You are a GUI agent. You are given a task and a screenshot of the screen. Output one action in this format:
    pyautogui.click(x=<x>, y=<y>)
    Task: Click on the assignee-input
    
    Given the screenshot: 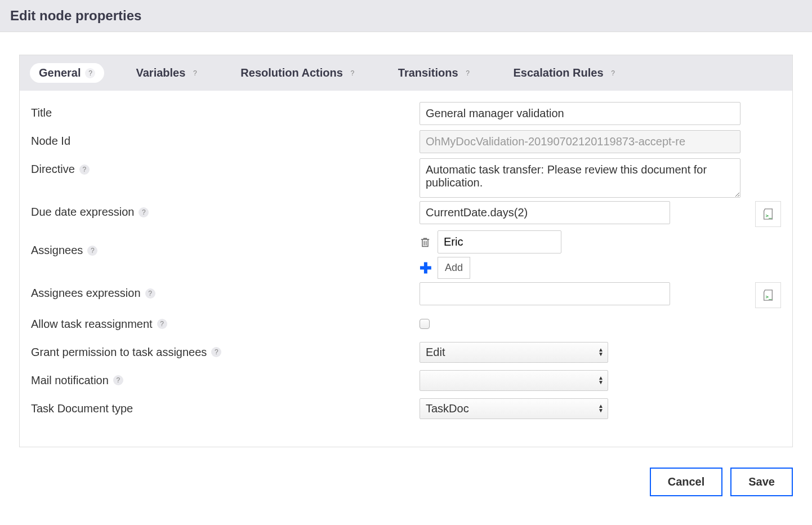 What is the action you would take?
    pyautogui.click(x=499, y=242)
    